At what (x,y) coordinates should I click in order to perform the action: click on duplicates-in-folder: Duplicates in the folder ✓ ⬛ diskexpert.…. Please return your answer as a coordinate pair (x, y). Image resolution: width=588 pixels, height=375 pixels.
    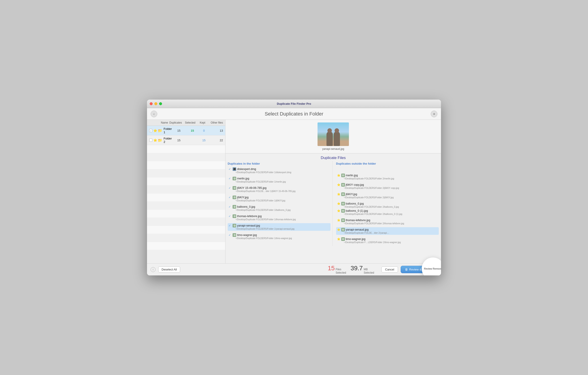
    Looking at the image, I should click on (280, 203).